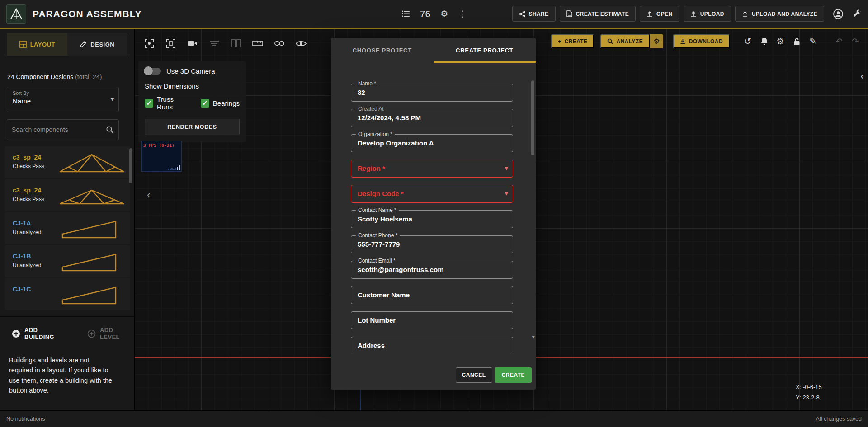 The height and width of the screenshot is (427, 868). I want to click on form-scrollbar, so click(533, 118).